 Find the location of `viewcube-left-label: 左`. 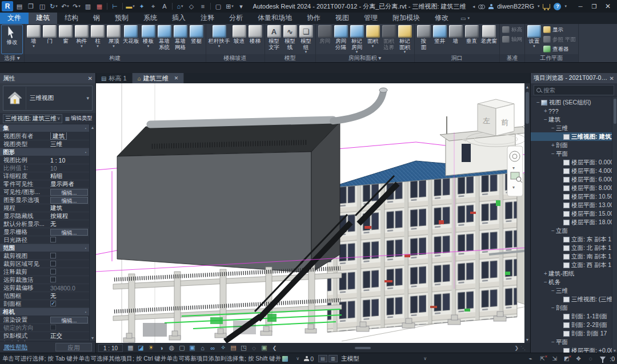

viewcube-left-label: 左 is located at coordinates (487, 121).